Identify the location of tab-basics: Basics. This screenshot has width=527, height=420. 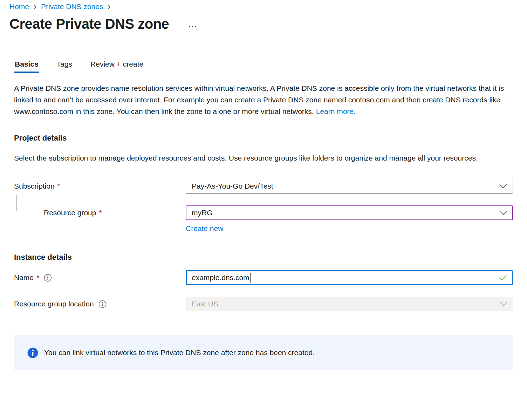
(27, 67).